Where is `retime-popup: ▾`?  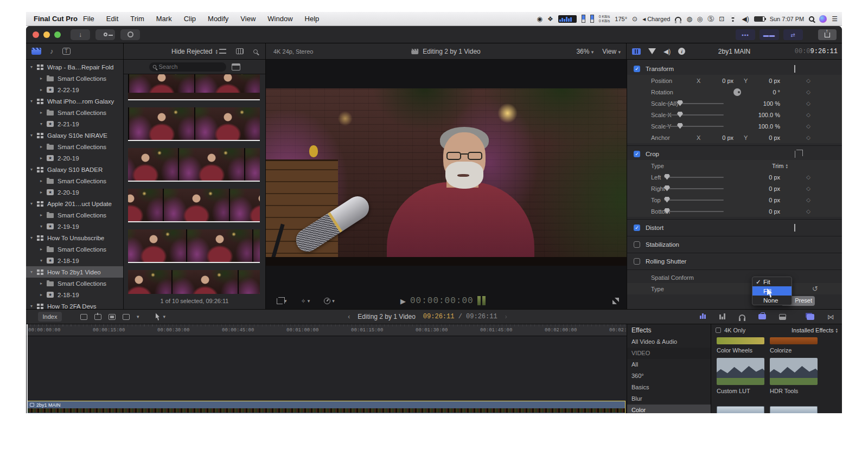 retime-popup: ▾ is located at coordinates (329, 301).